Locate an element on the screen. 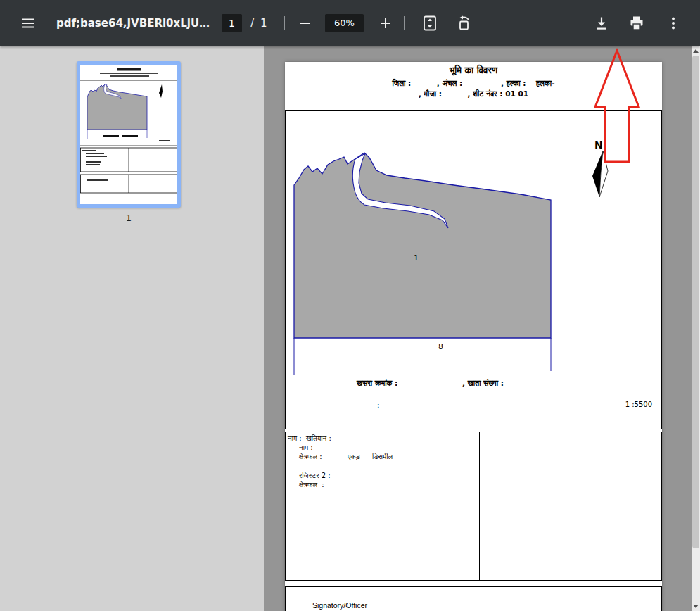 This screenshot has height=611, width=700. land-parcel-polygon is located at coordinates (422, 245).